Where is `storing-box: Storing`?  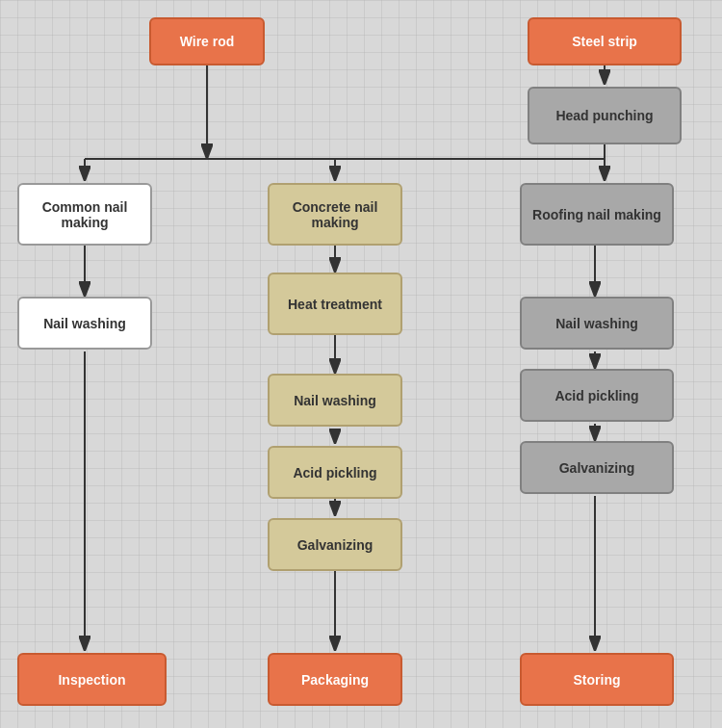 storing-box: Storing is located at coordinates (597, 680).